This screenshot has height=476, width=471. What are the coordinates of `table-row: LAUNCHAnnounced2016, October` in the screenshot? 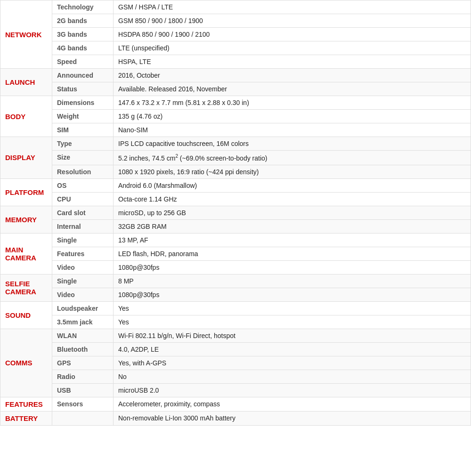 It's located at (236, 75).